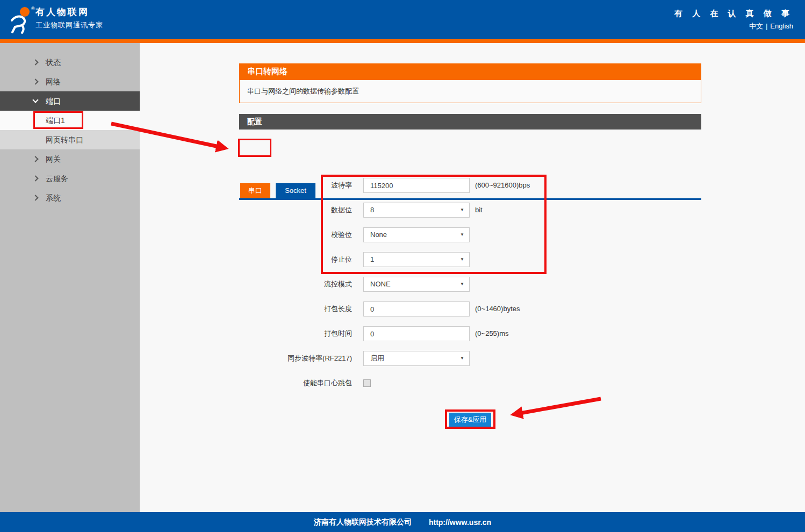 The image size is (805, 532). I want to click on tab-underline, so click(470, 199).